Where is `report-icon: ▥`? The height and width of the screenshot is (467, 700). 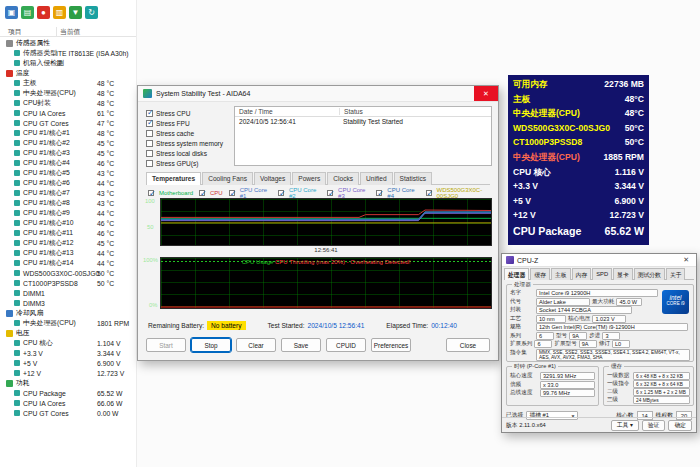
report-icon: ▥ is located at coordinates (60, 12).